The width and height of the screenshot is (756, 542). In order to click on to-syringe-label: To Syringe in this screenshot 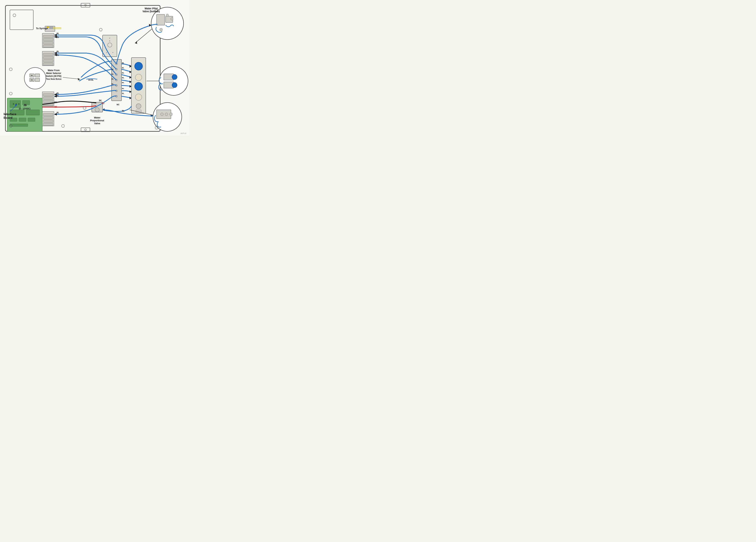, I will do `click(42, 28)`.